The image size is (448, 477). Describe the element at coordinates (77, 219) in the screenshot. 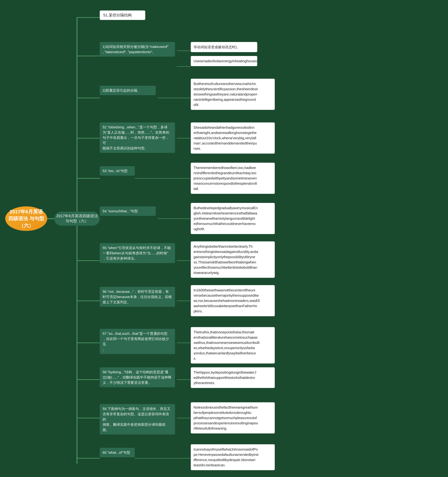

I see `branch-node-label: 2017年6月英语四级语法与句型（六）` at that location.